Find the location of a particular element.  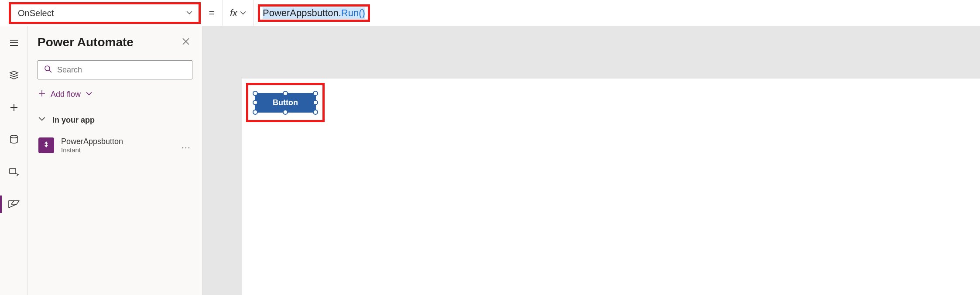

search-input-wrapper is located at coordinates (115, 70).